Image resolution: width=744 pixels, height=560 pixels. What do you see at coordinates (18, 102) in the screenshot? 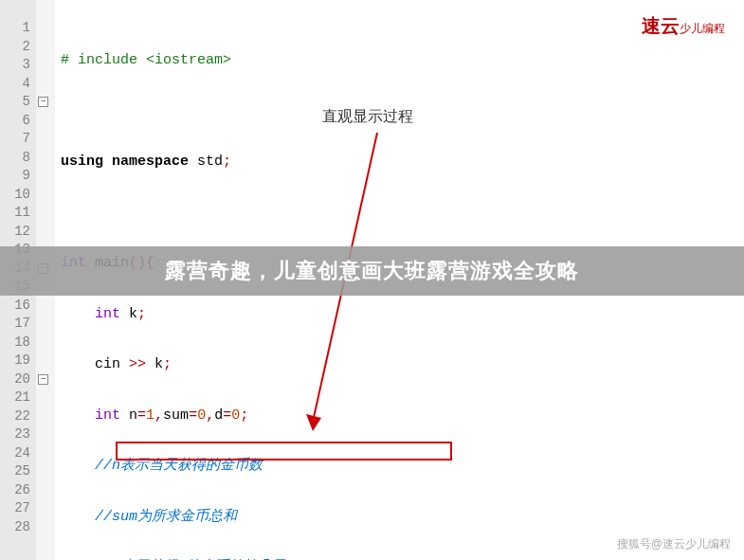
I see `line-number: 5` at bounding box center [18, 102].